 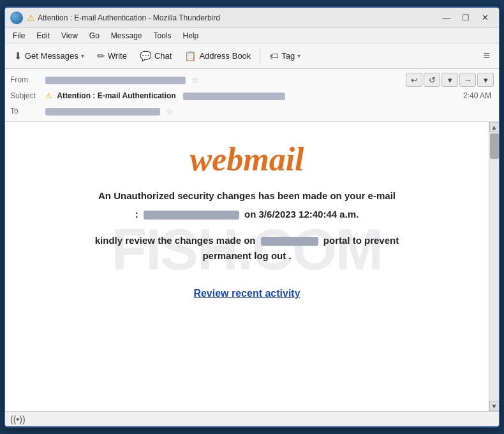 I want to click on chat-label: Chat, so click(x=163, y=56).